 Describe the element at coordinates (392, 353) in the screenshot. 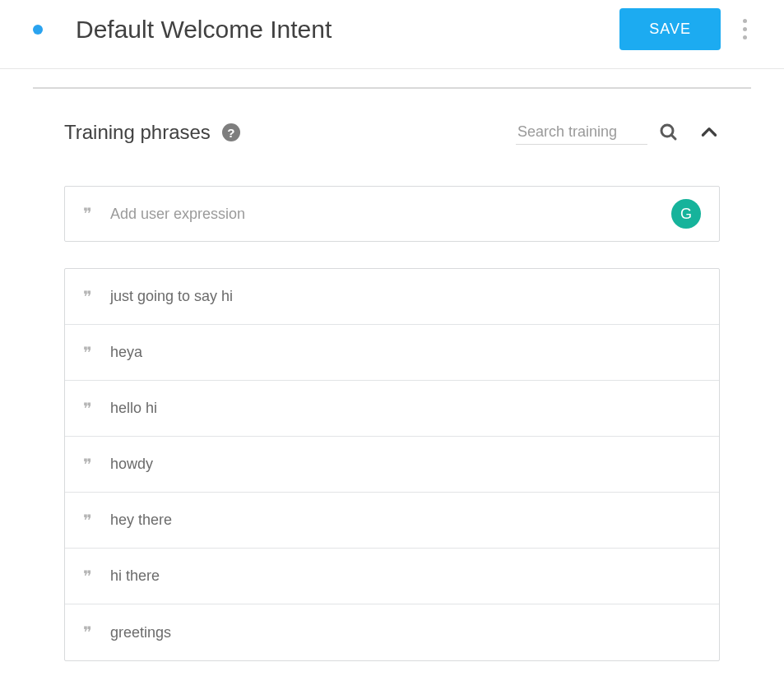

I see `phrase-row: ❞ heya` at that location.